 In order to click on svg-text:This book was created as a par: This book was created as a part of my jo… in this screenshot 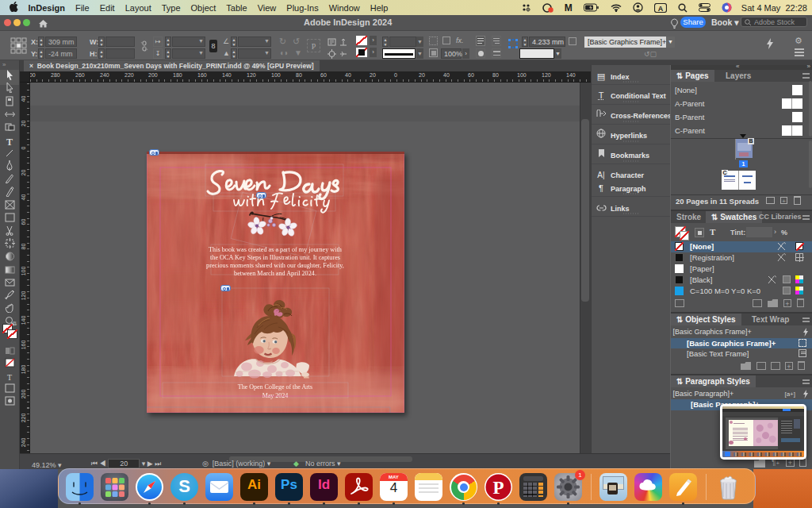, I will do `click(275, 249)`.